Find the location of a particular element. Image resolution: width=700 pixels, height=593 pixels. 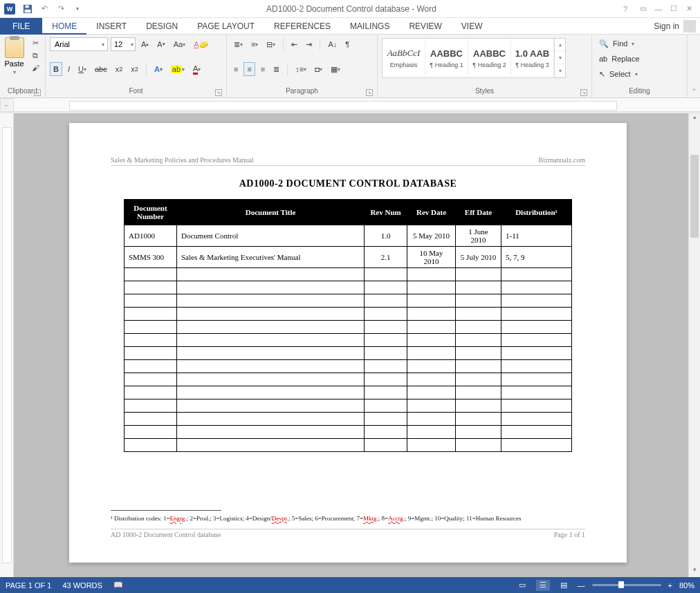

tab-design: DESIGN is located at coordinates (162, 26).